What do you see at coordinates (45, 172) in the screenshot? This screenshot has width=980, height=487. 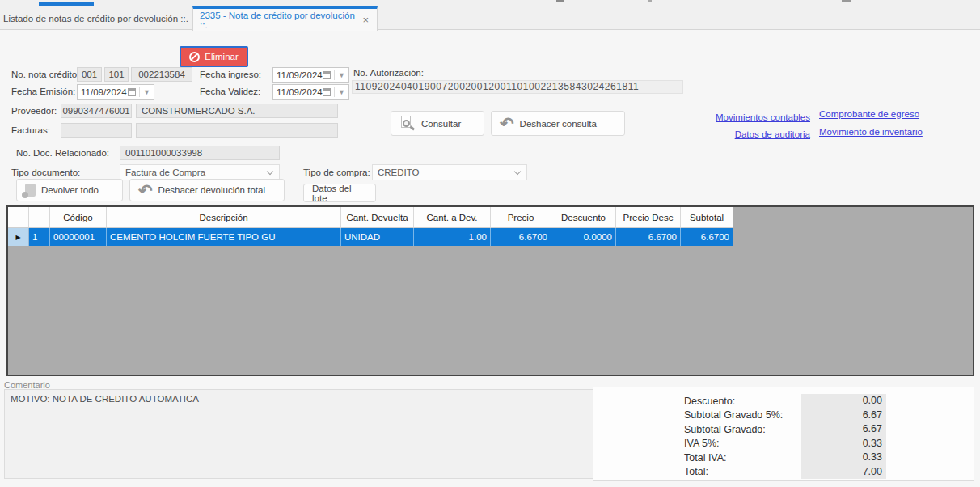 I see `tipo-documento-label: Tipo documento:` at bounding box center [45, 172].